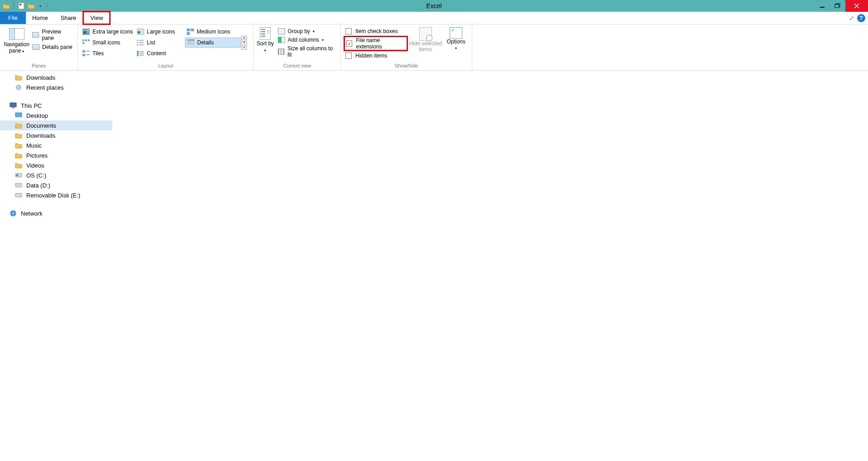 The image size is (868, 461). I want to click on restore-button, so click(838, 6).